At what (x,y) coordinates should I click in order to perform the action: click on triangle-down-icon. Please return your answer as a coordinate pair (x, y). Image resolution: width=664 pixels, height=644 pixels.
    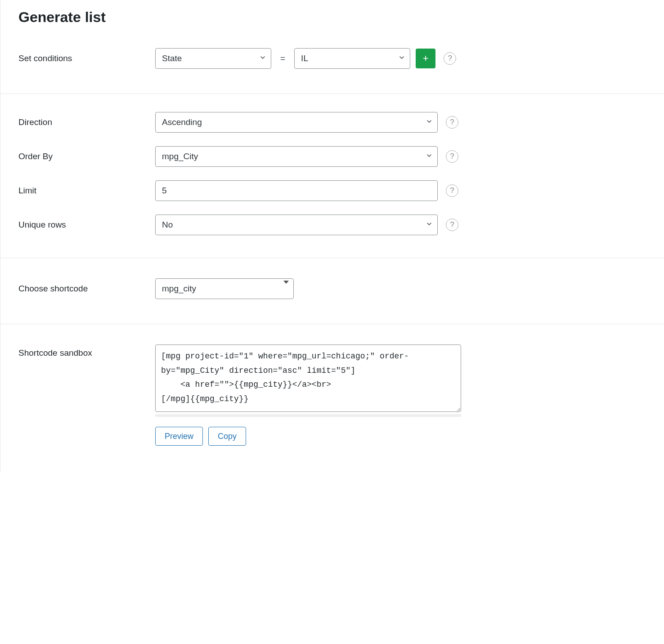
    Looking at the image, I should click on (286, 289).